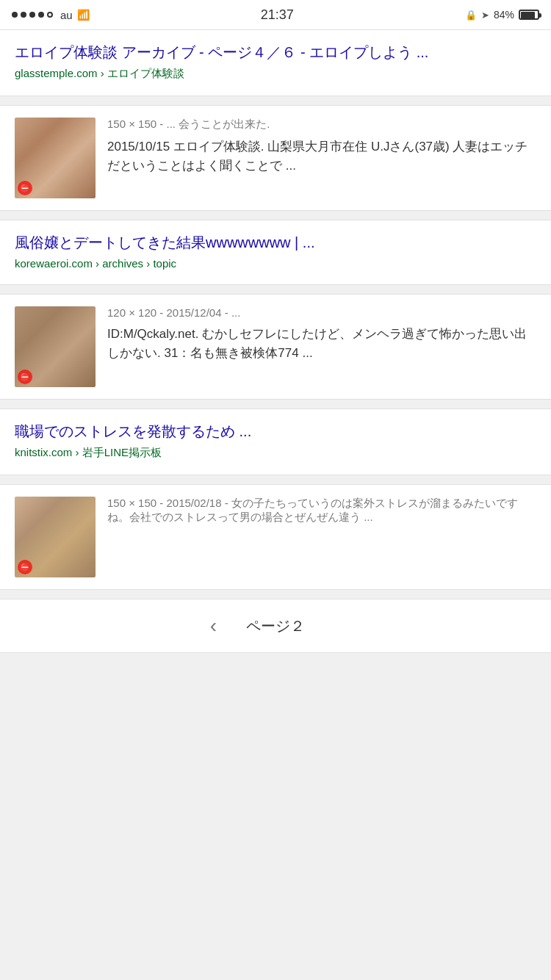 Image resolution: width=551 pixels, height=980 pixels. I want to click on result-card-1: エロイプ体験談 アーカイブ - ページ４／６ - エロイプしよう ... gla…, so click(276, 63).